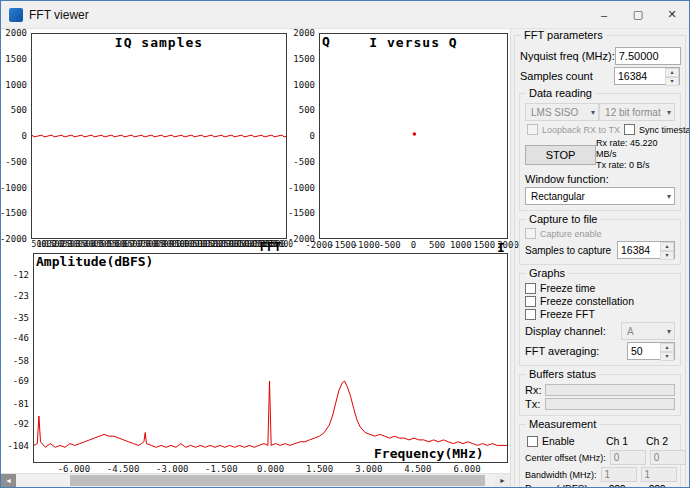 The height and width of the screenshot is (488, 690). Describe the element at coordinates (14, 240) in the screenshot. I see `tick-label: -2000` at that location.